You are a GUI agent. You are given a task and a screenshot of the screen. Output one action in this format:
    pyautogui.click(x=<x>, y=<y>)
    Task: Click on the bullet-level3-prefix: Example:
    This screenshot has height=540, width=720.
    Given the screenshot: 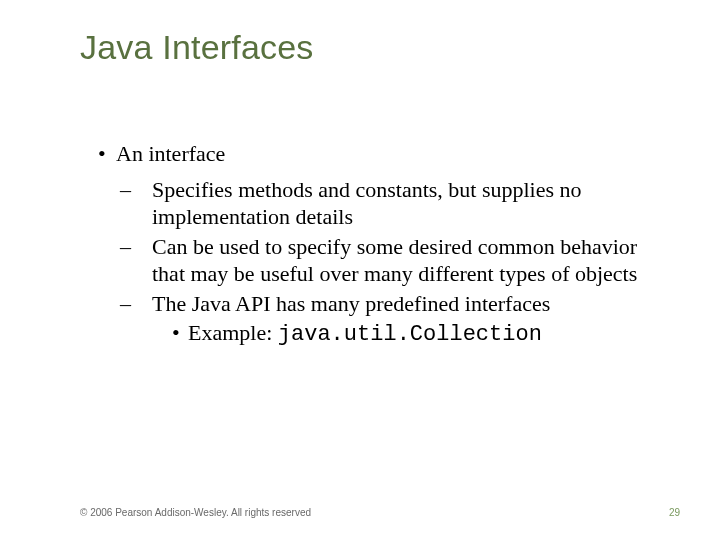 What is the action you would take?
    pyautogui.click(x=233, y=332)
    